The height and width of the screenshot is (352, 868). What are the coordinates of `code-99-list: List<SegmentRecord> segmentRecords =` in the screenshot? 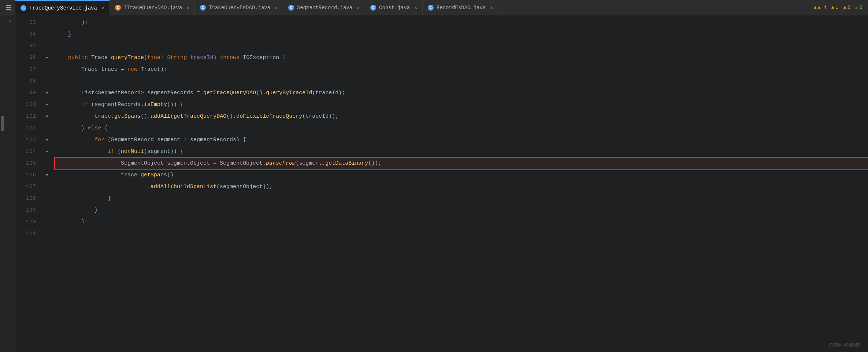 It's located at (142, 93).